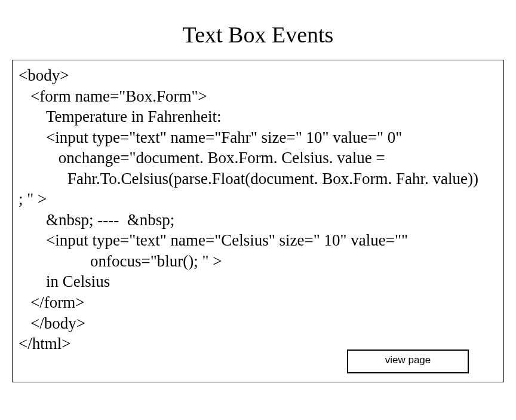 The height and width of the screenshot is (420, 516). I want to click on code-line: <form name="Box.Form">, so click(258, 97).